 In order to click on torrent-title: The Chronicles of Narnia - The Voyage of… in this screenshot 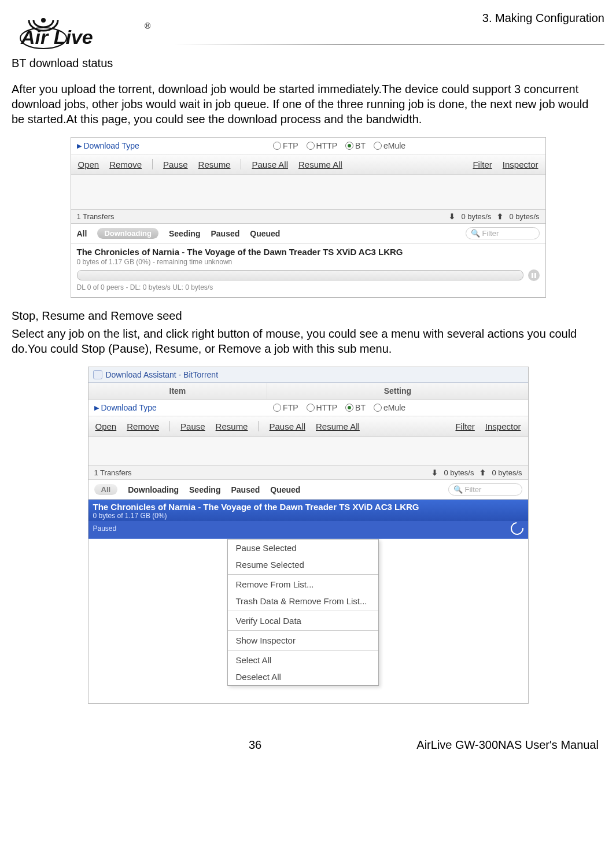, I will do `click(308, 252)`.